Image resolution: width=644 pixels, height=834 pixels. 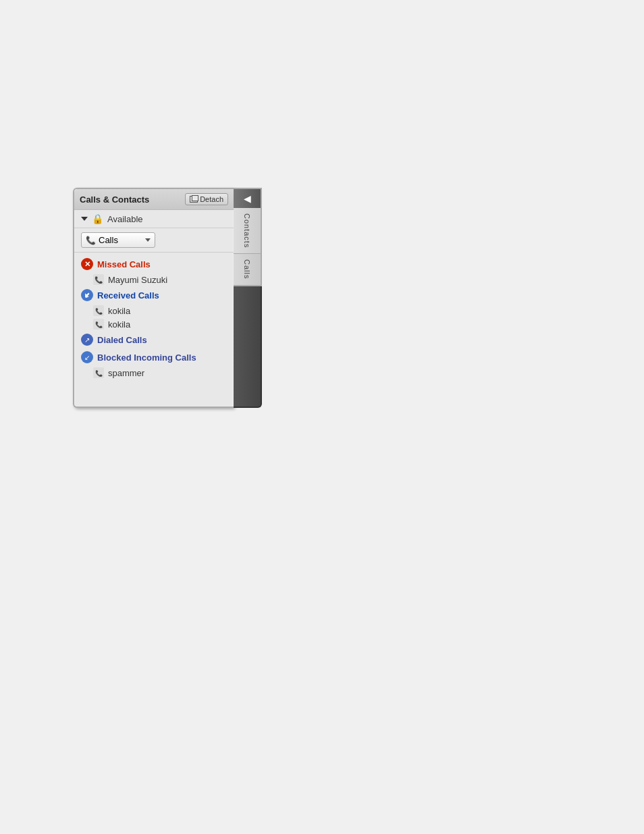 I want to click on dialed-calls-icon: ↗, so click(x=87, y=340).